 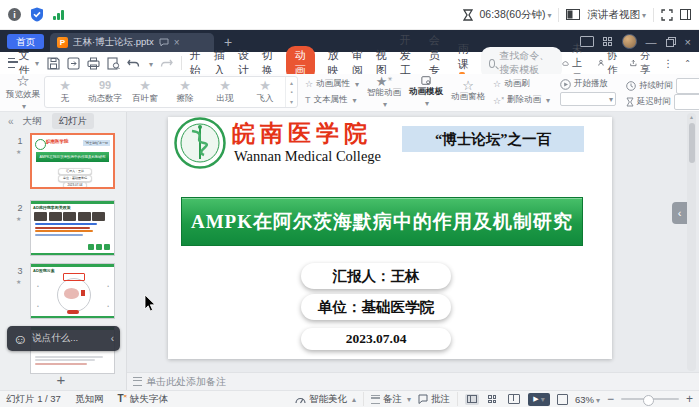 What do you see at coordinates (114, 64) in the screenshot?
I see `print-preview-icon` at bounding box center [114, 64].